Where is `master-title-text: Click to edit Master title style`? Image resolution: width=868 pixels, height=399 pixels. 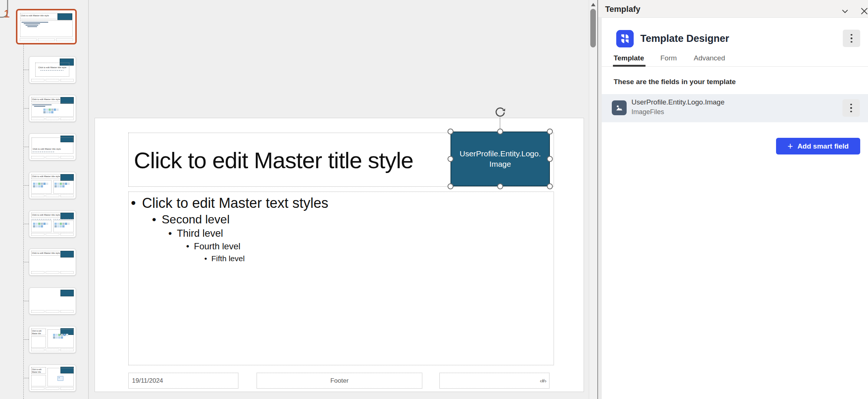 master-title-text: Click to edit Master title style is located at coordinates (274, 160).